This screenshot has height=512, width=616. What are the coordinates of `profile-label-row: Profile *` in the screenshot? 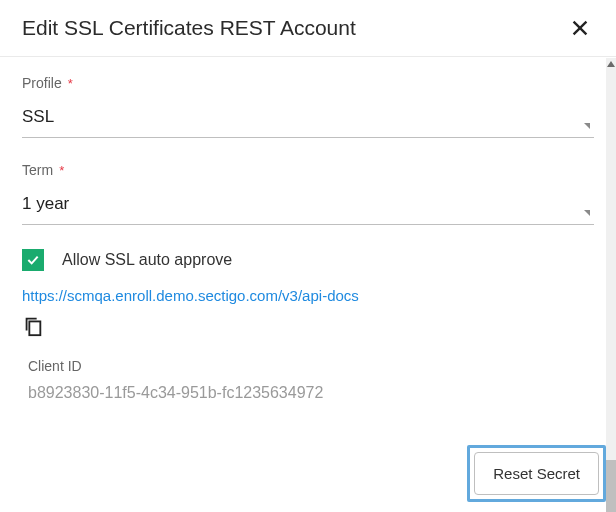 It's located at (308, 83).